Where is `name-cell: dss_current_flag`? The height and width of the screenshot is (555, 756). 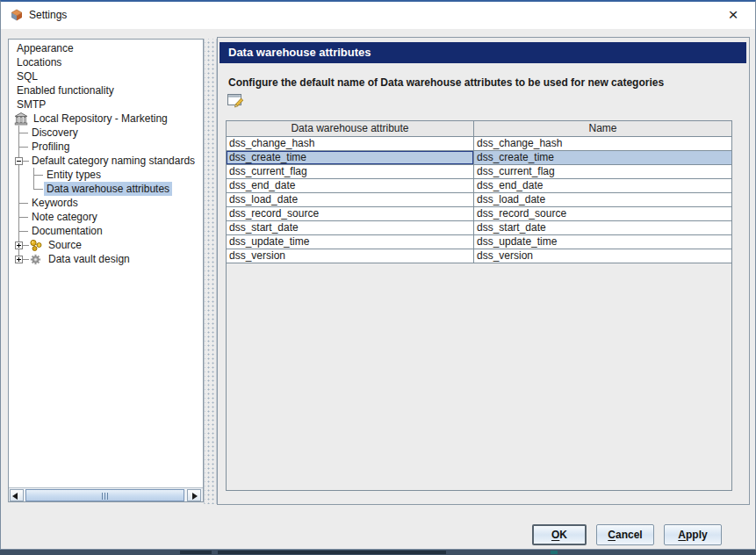
name-cell: dss_current_flag is located at coordinates (602, 172).